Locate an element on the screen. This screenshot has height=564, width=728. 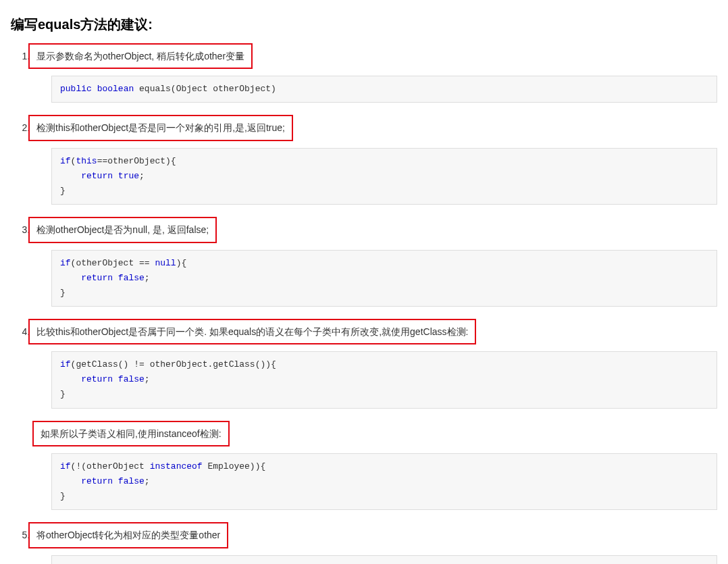
step-3-text: 检测otherObject是否为null, 是, 返回false; is located at coordinates (123, 230).